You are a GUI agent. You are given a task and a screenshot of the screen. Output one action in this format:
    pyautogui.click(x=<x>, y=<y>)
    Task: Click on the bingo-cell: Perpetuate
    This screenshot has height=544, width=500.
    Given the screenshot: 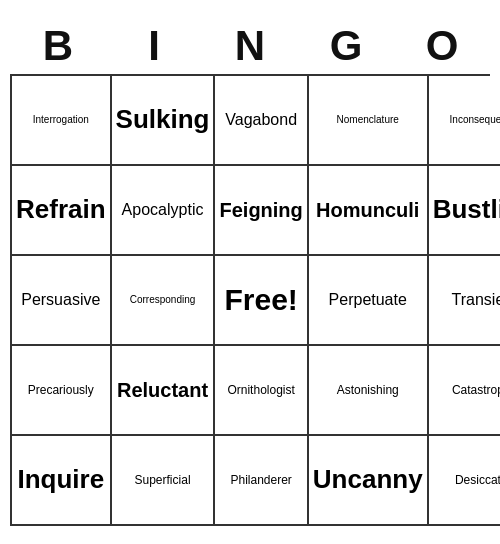 What is the action you would take?
    pyautogui.click(x=369, y=301)
    